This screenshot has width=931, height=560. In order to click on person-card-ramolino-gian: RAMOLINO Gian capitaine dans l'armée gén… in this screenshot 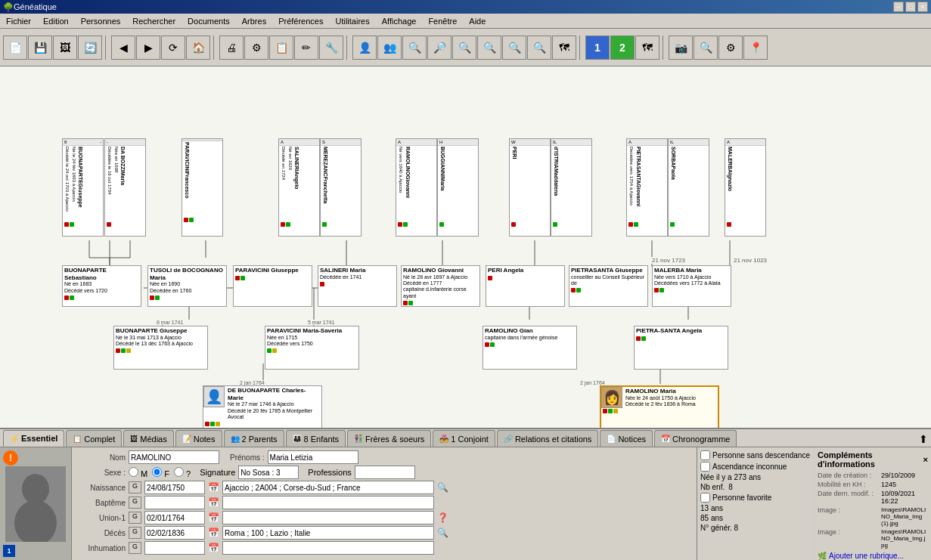, I will do `click(529, 348)`.